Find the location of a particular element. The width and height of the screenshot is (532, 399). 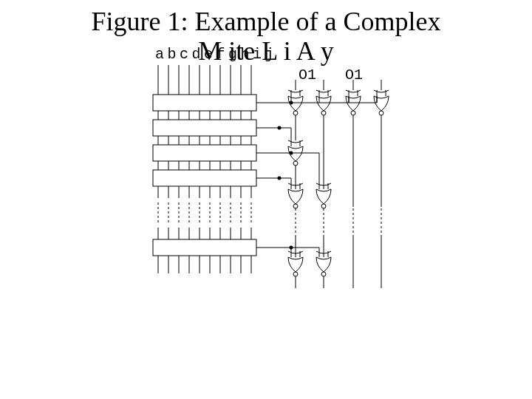

figure-title-line1: Figure 1: Example of a Complex is located at coordinates (266, 21).